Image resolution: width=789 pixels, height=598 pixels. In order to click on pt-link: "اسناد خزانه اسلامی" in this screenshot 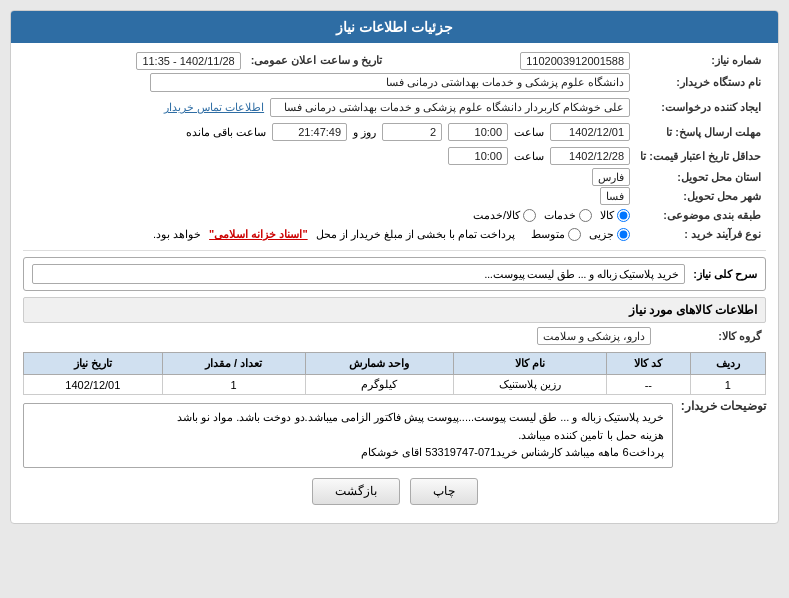, I will do `click(258, 234)`.